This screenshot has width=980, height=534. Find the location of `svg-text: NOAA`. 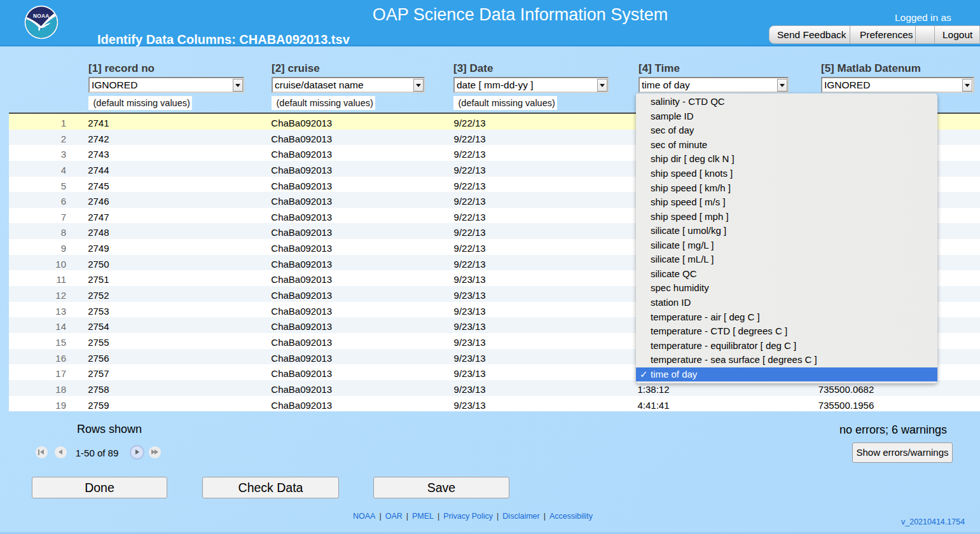

svg-text: NOAA is located at coordinates (41, 15).